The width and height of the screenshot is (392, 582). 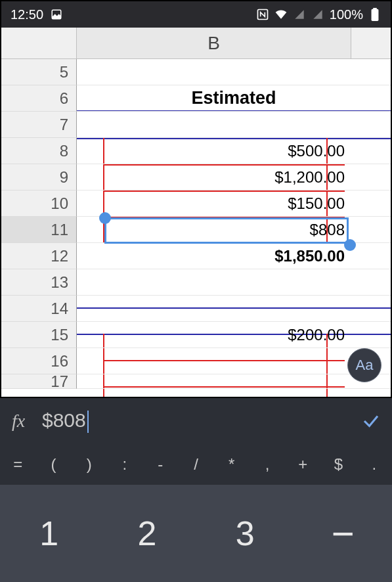 I want to click on status-time: 12:50, so click(x=27, y=14).